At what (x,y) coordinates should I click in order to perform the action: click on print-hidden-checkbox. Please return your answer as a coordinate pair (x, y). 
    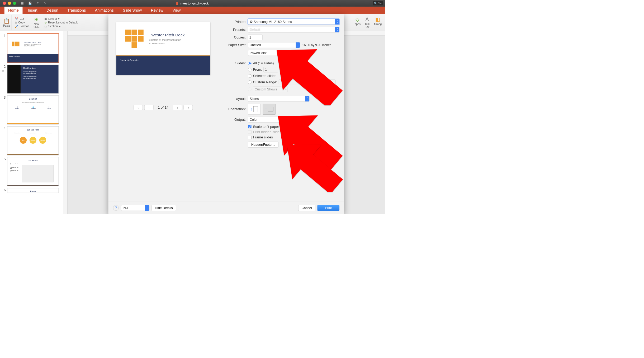
    Looking at the image, I should click on (250, 132).